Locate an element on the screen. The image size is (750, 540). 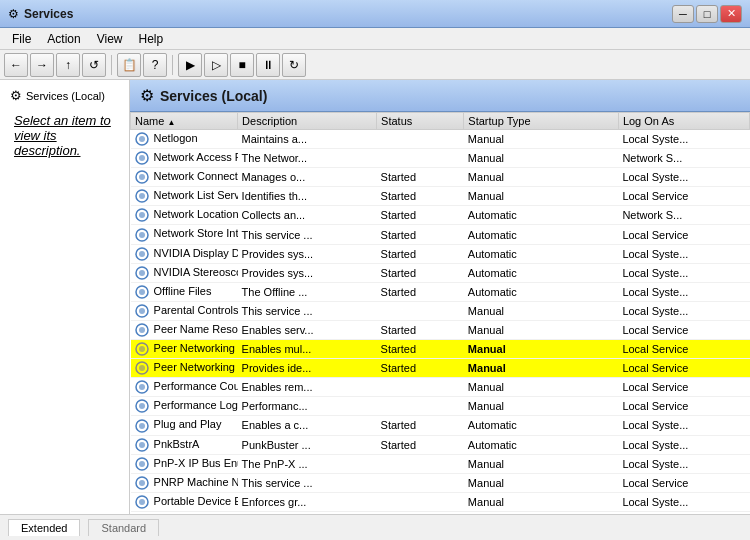
window-controls: ─ □ ✕ is located at coordinates (707, 14).